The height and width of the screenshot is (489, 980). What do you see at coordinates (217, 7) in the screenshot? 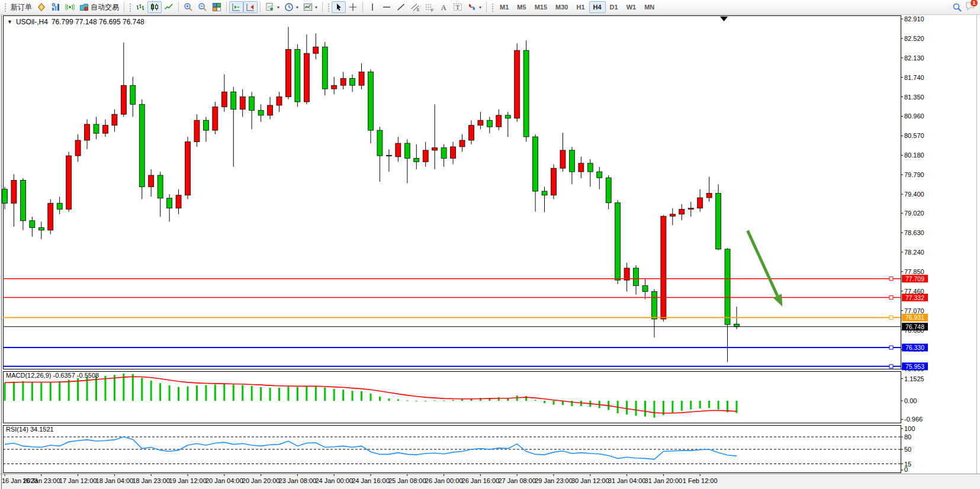
I see `tile-windows-button` at bounding box center [217, 7].